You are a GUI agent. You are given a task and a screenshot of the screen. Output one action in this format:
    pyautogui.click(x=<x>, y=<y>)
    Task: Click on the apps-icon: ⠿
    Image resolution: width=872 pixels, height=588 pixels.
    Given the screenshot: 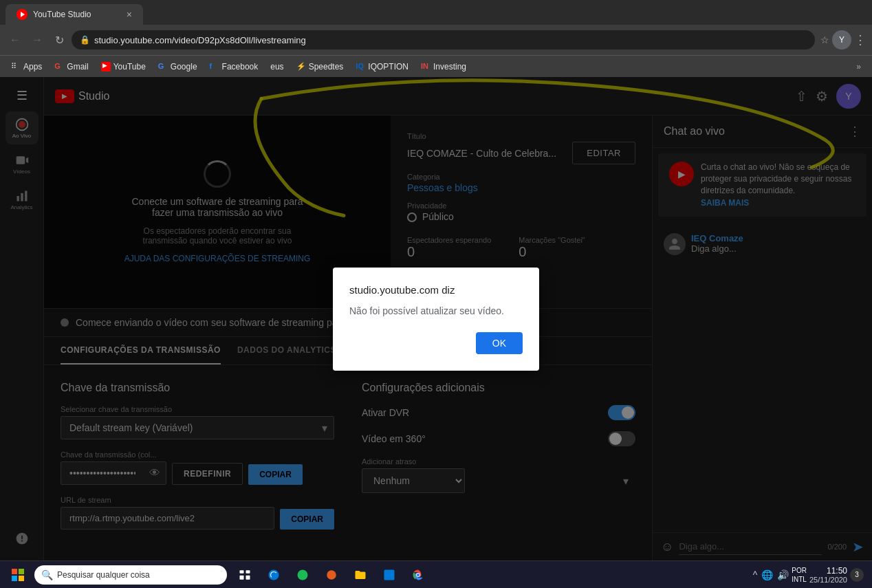 What is the action you would take?
    pyautogui.click(x=16, y=67)
    